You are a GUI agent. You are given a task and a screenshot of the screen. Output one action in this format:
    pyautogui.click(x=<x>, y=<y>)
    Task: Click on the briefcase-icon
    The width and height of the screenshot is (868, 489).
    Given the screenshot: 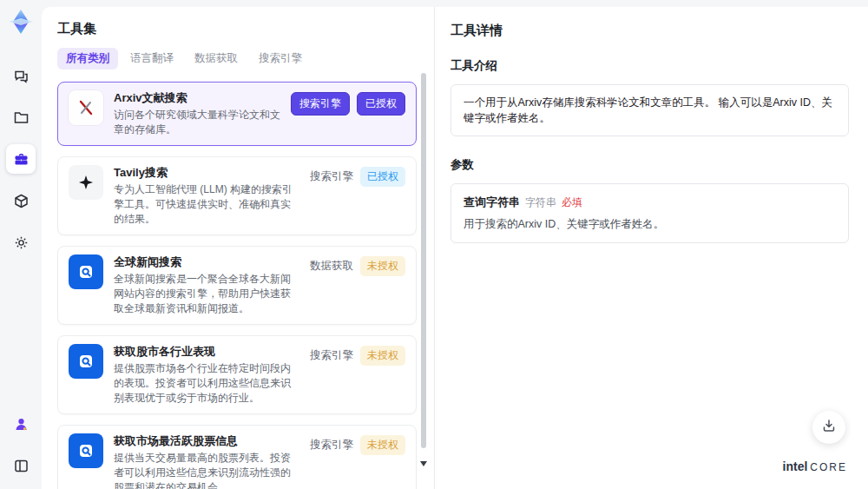 What is the action you would take?
    pyautogui.click(x=21, y=160)
    